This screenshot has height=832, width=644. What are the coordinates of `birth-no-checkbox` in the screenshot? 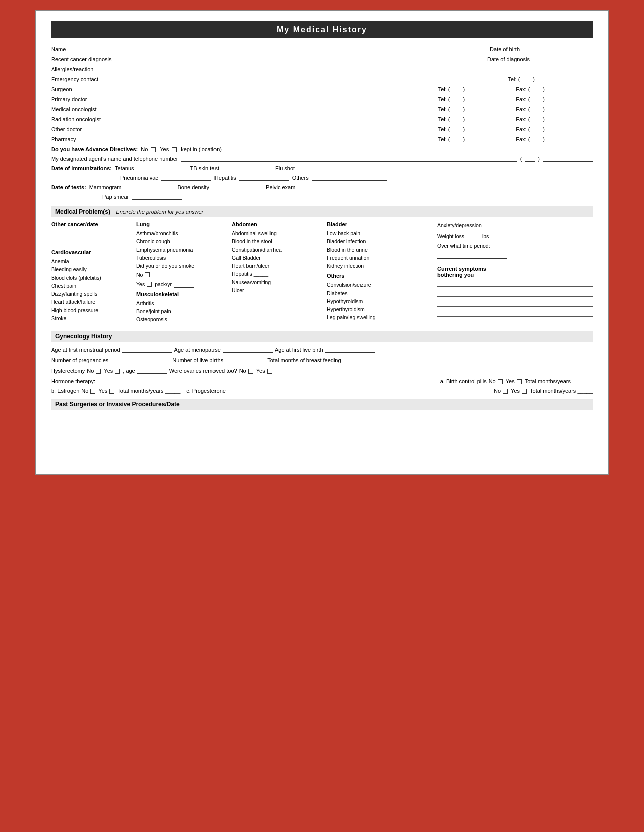 It's located at (500, 382).